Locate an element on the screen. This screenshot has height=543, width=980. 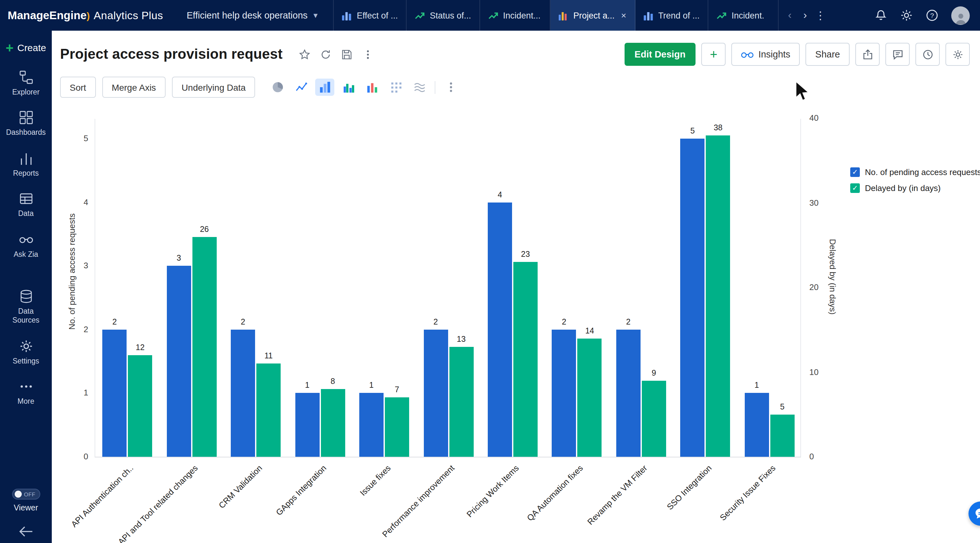
star-icon is located at coordinates (304, 54).